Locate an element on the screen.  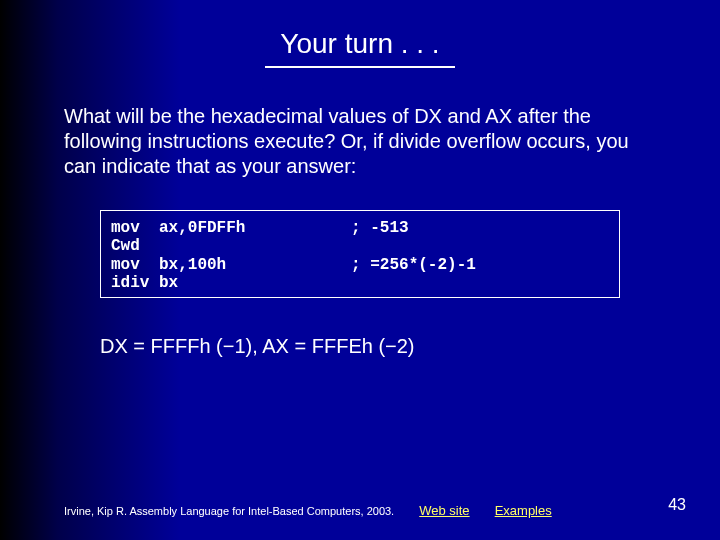
page-number: 43 is located at coordinates (677, 505).